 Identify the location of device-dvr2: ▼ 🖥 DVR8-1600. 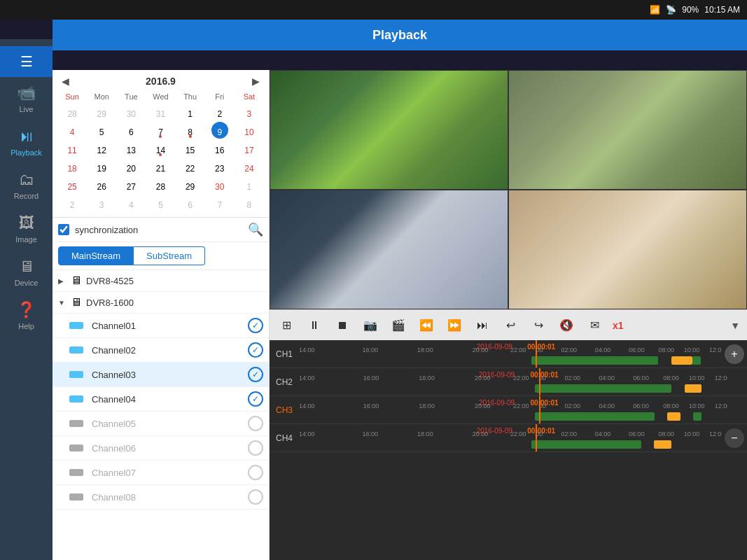
(161, 302).